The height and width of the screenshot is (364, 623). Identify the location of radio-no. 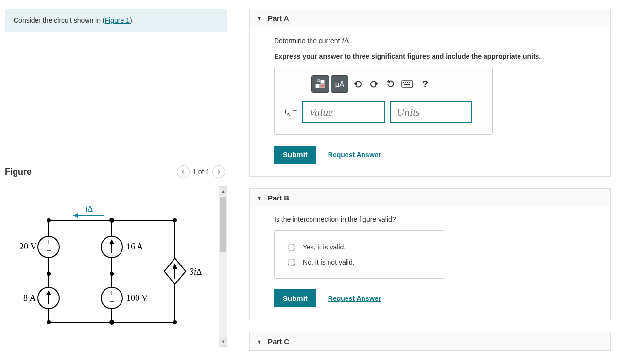
(292, 263).